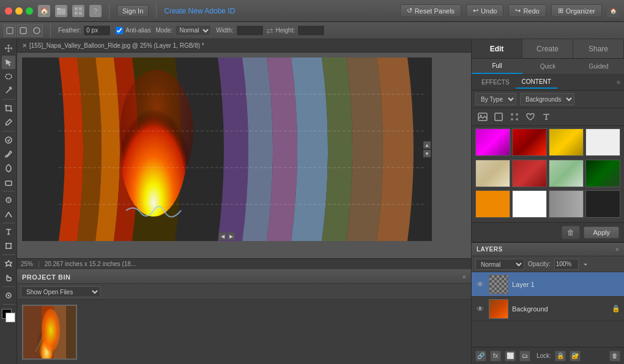 The image size is (624, 364). I want to click on height-input, so click(311, 31).